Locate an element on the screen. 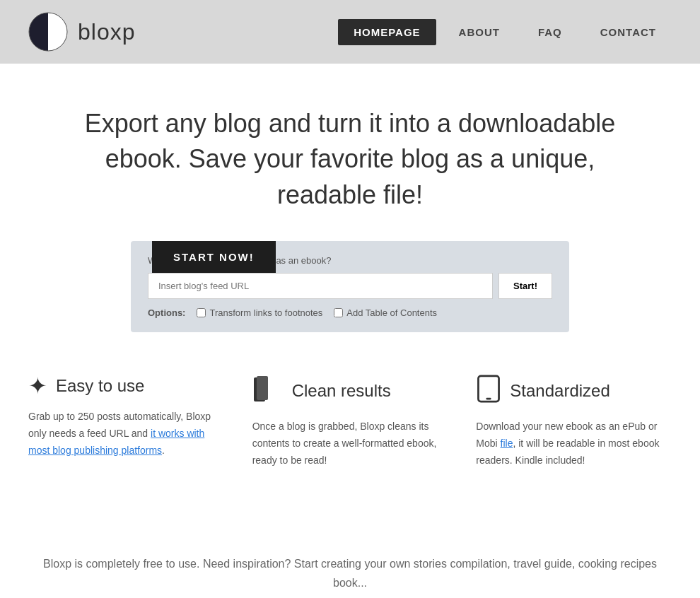 This screenshot has width=700, height=598. books-svg-icon is located at coordinates (268, 389).